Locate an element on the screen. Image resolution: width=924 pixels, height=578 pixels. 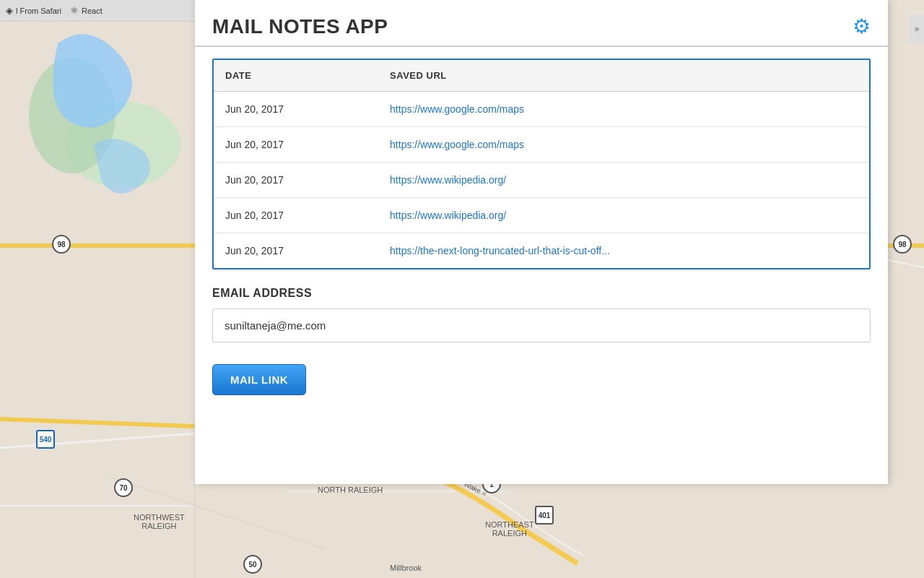
mail-link-button: MAIL LINK is located at coordinates (259, 380).